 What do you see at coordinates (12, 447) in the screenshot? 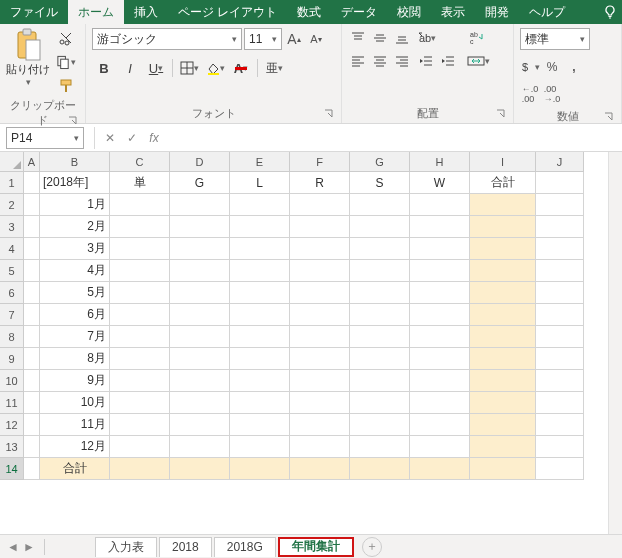
I see `row-header: 13` at bounding box center [12, 447].